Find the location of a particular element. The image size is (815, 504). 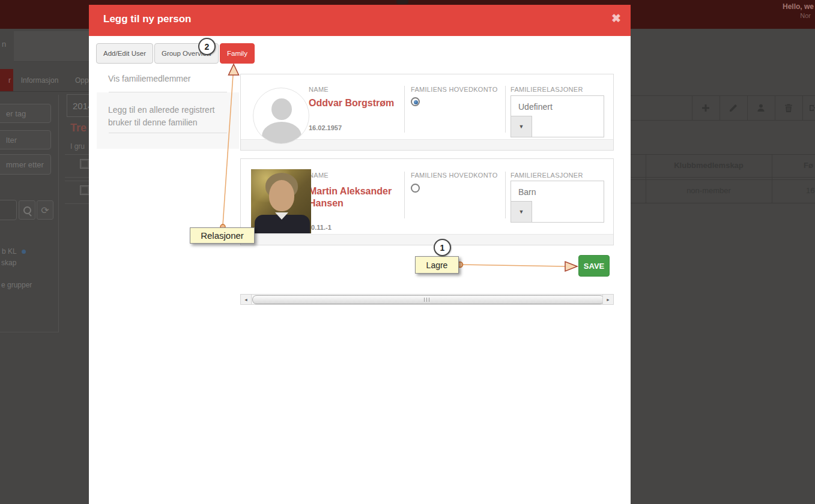

tab-family: Family is located at coordinates (237, 53).